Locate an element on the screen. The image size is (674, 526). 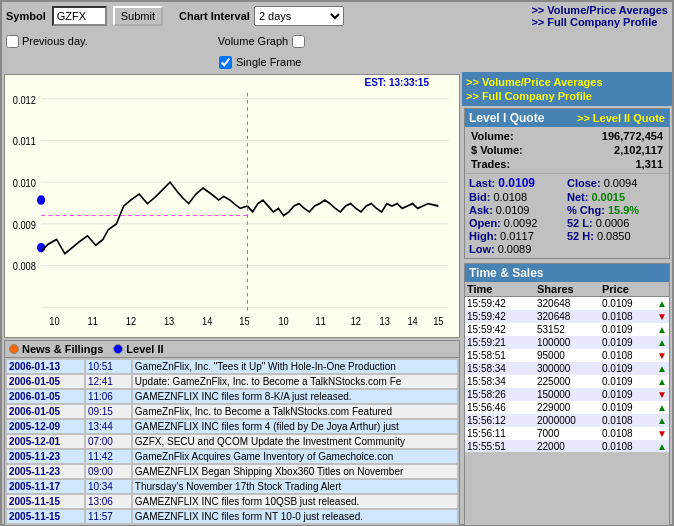
ts-time: 15:56:11 is located at coordinates (502, 434).